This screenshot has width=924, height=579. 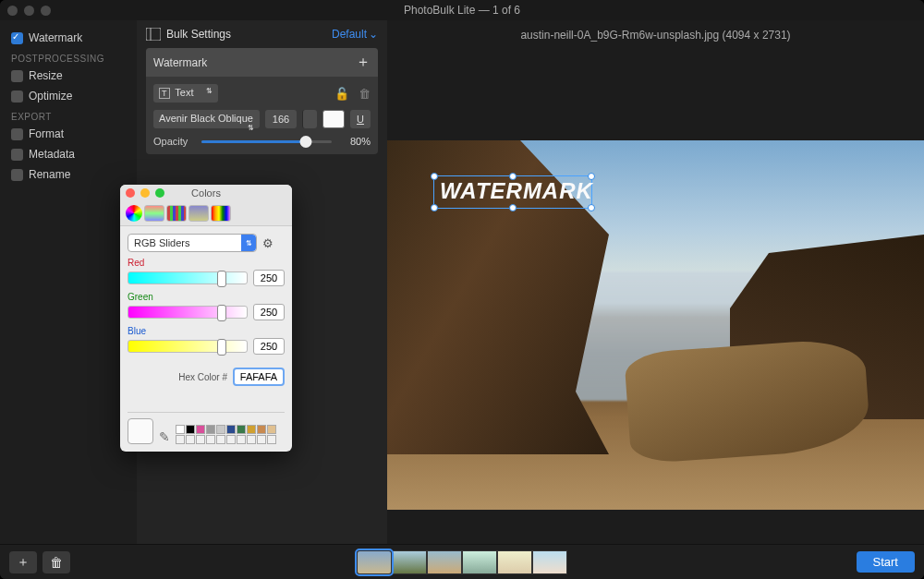 What do you see at coordinates (281, 119) in the screenshot?
I see `font-size-input` at bounding box center [281, 119].